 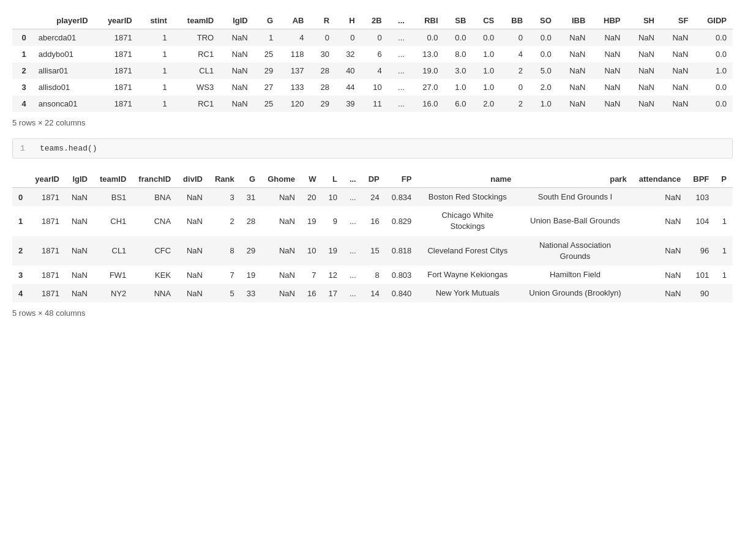 I want to click on batting-col-header-11: ..., so click(x=399, y=21).